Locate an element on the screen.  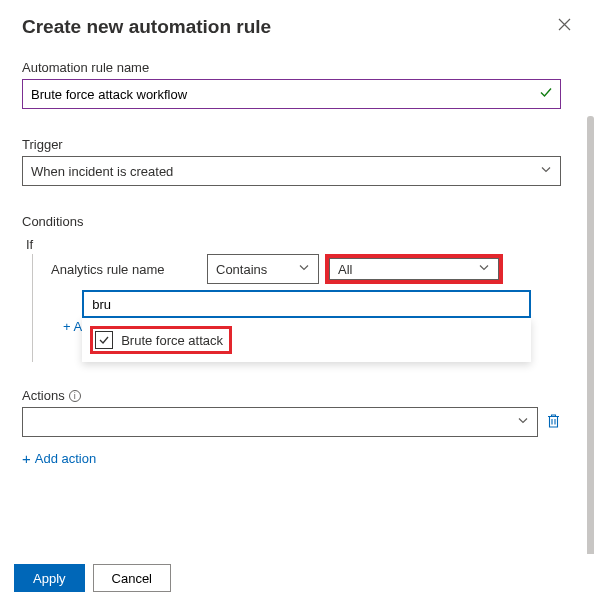
trigger-value: When incident is created is located at coordinates (102, 172).